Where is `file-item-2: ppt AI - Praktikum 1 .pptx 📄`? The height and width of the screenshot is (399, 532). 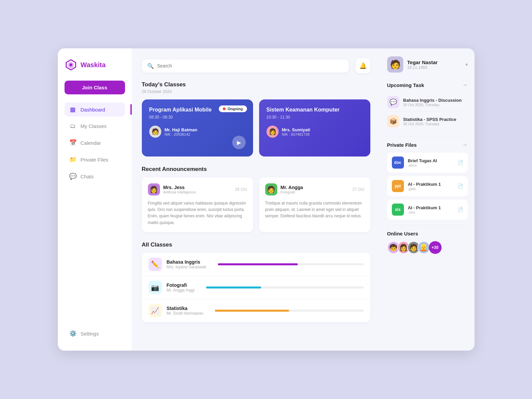
file-item-2: ppt AI - Praktikum 1 .pptx 📄 is located at coordinates (427, 186).